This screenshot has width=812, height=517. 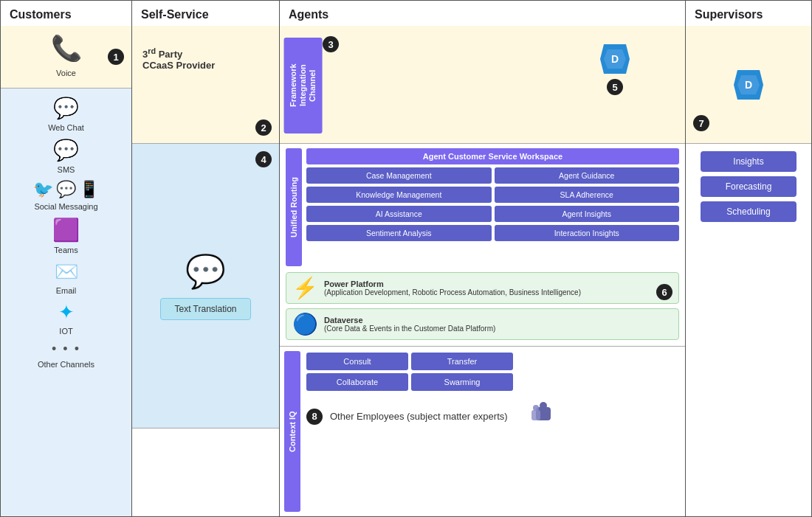 What do you see at coordinates (462, 361) in the screenshot?
I see `cell-transfer: Transfer` at bounding box center [462, 361].